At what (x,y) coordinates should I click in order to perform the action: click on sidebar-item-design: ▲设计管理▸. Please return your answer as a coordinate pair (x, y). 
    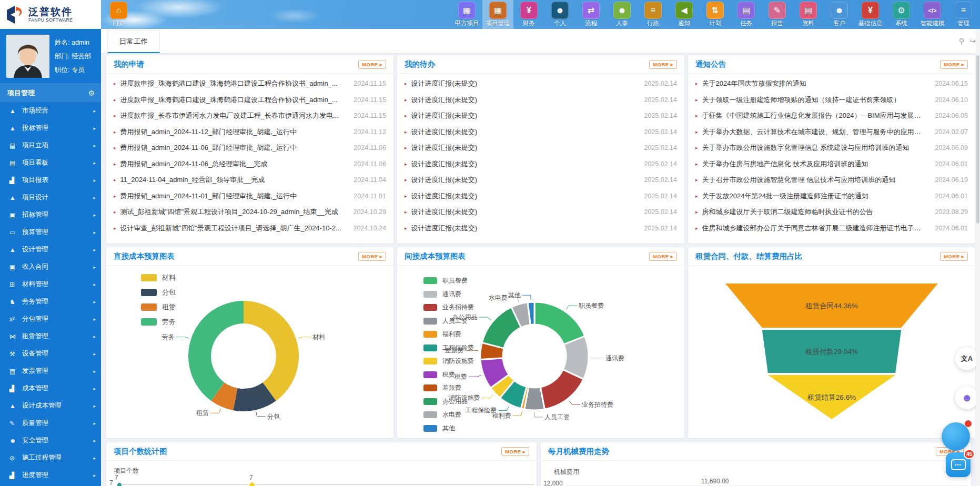
    Looking at the image, I should click on (50, 249).